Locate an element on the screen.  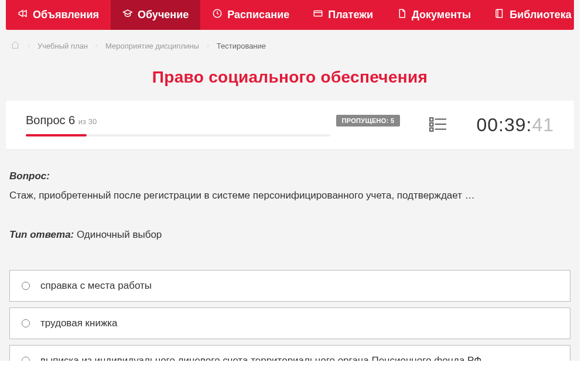
nav-label: Объявления is located at coordinates (66, 15).